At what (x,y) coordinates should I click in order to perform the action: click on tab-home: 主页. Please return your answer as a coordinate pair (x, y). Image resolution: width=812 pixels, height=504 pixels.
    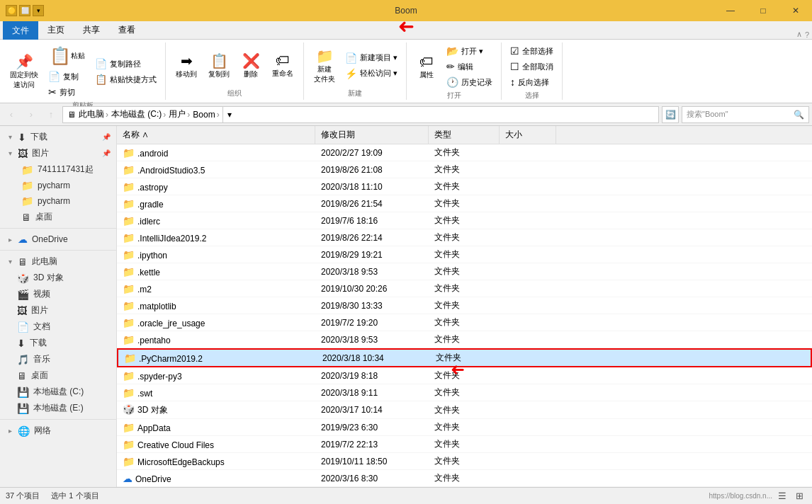
    Looking at the image, I should click on (56, 30).